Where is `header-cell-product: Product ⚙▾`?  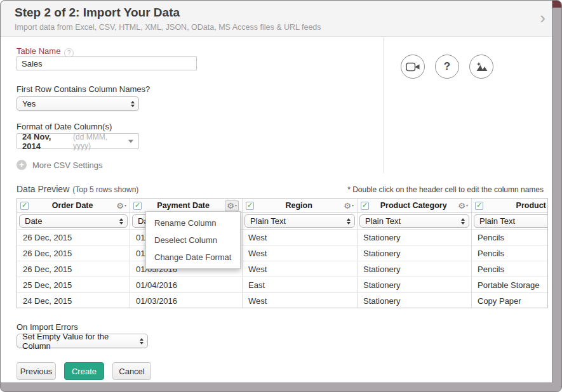
header-cell-product: Product ⚙▾ is located at coordinates (510, 206).